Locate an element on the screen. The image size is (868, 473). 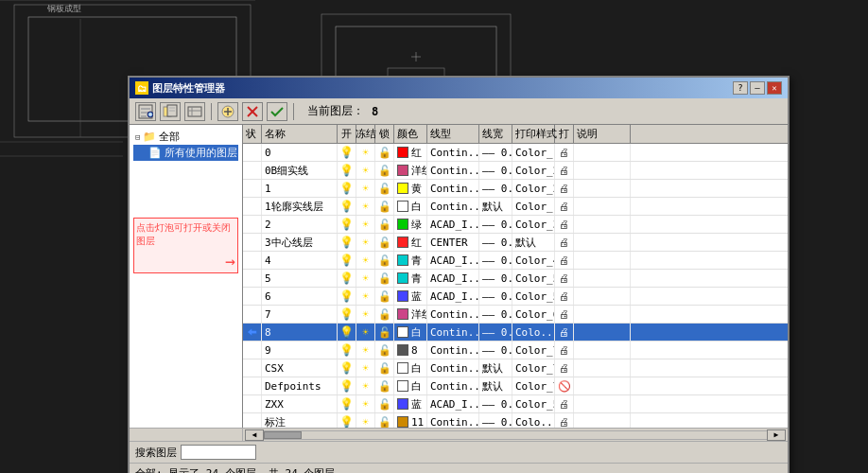
table-row: 5 💡 ☀ 🔓 青 ACAD_I... —— 0... Color_5 🖨 is located at coordinates (515, 278).